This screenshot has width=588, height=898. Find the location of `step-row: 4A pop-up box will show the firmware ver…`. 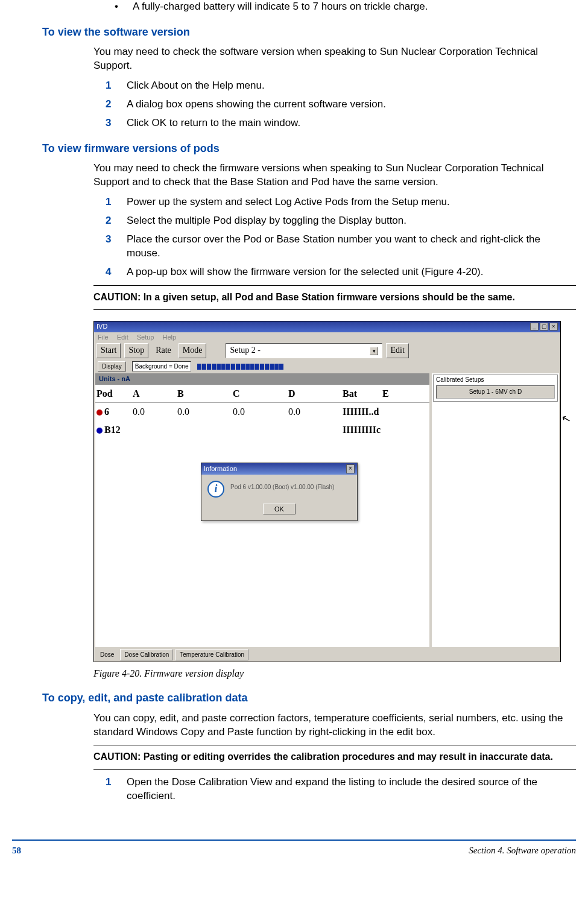

step-row: 4A pop-up box will show the firmware ver… is located at coordinates (341, 273).